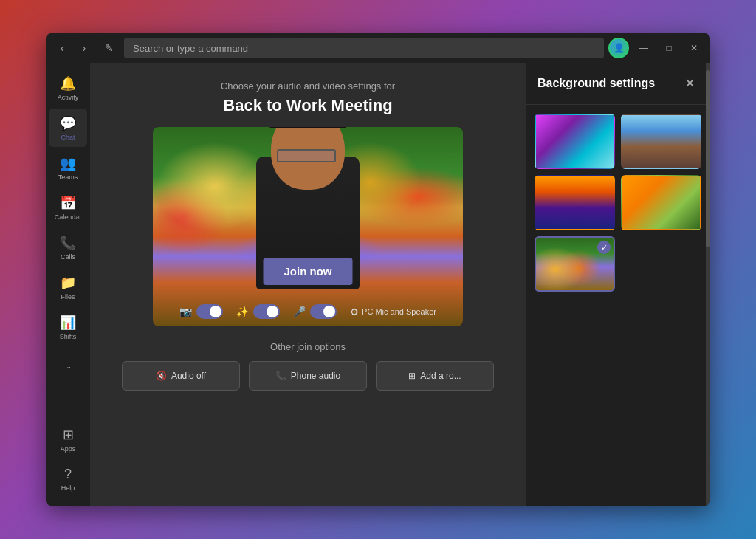  What do you see at coordinates (690, 83) in the screenshot?
I see `close-panel-button: ✕` at bounding box center [690, 83].